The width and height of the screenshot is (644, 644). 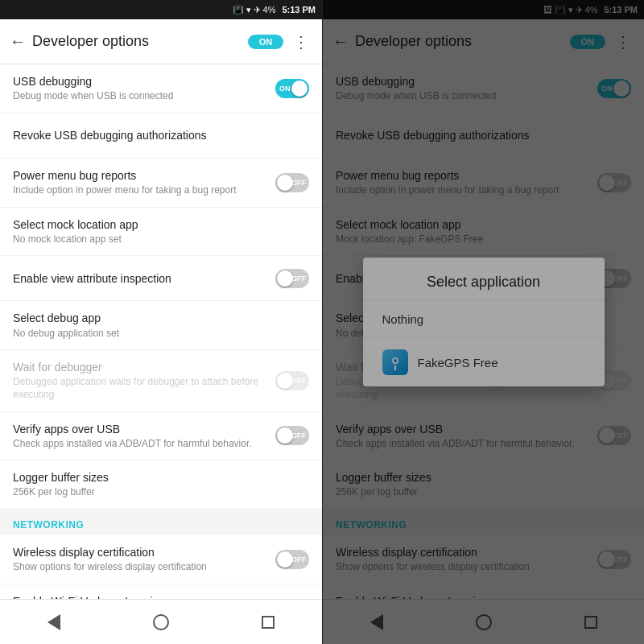 I want to click on modal-item-fakegps: FakeGPS Free, so click(x=484, y=362).